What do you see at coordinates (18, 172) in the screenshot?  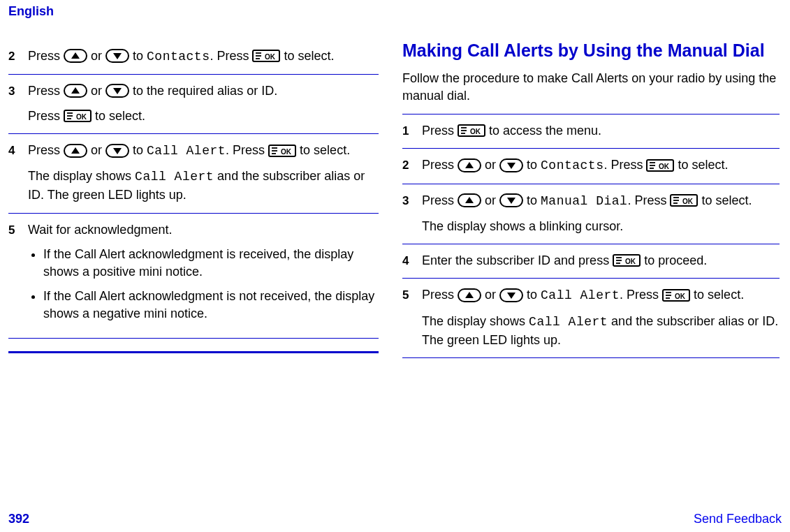 I see `step-number: 4` at bounding box center [18, 172].